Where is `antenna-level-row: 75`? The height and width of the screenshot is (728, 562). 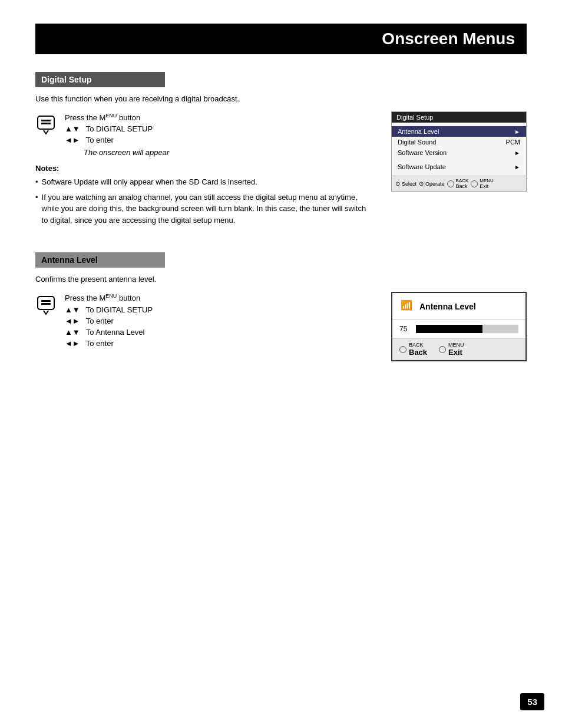
antenna-level-row: 75 is located at coordinates (459, 329).